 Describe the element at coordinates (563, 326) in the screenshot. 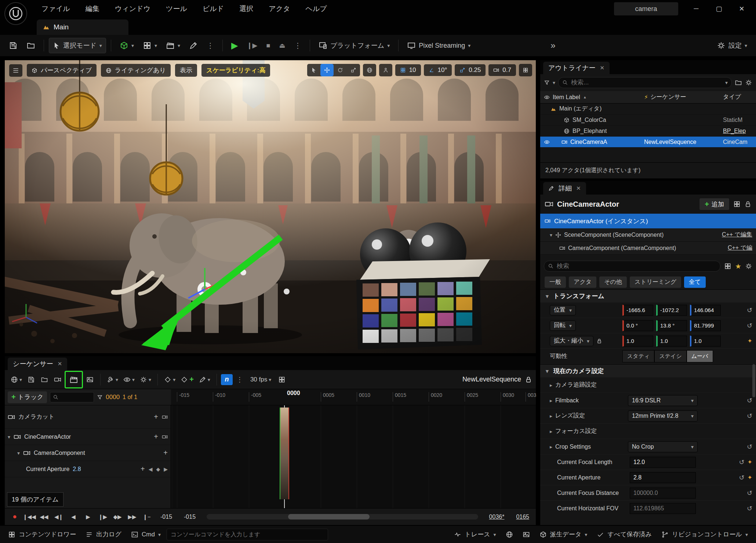

I see `rotation-dropdown: 回転▾` at that location.